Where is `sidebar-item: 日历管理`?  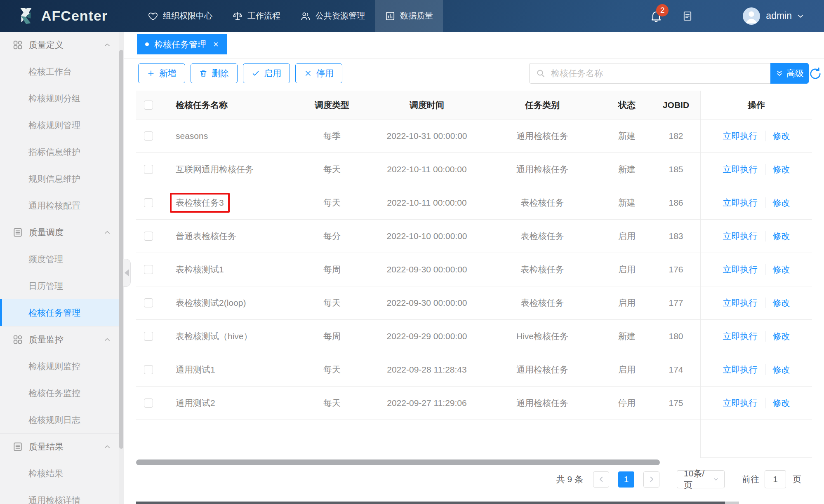
sidebar-item: 日历管理 is located at coordinates (62, 286).